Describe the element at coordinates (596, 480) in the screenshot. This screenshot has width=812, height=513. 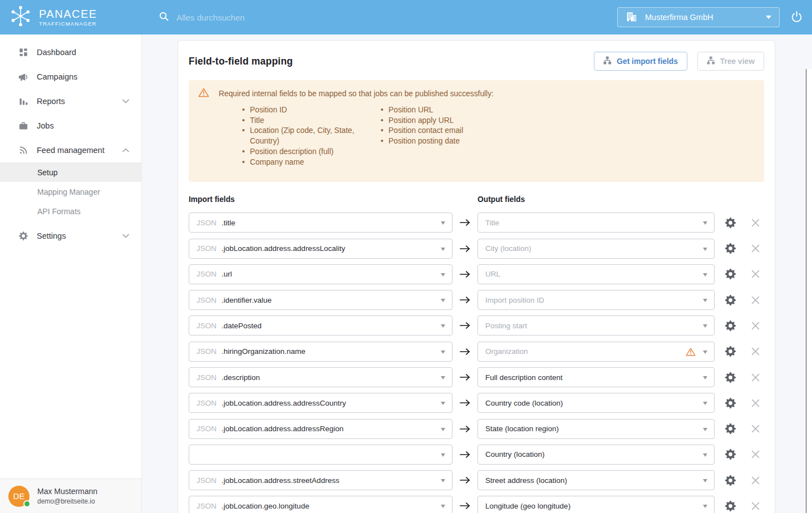
I see `output-field-select: Street address (location)` at that location.